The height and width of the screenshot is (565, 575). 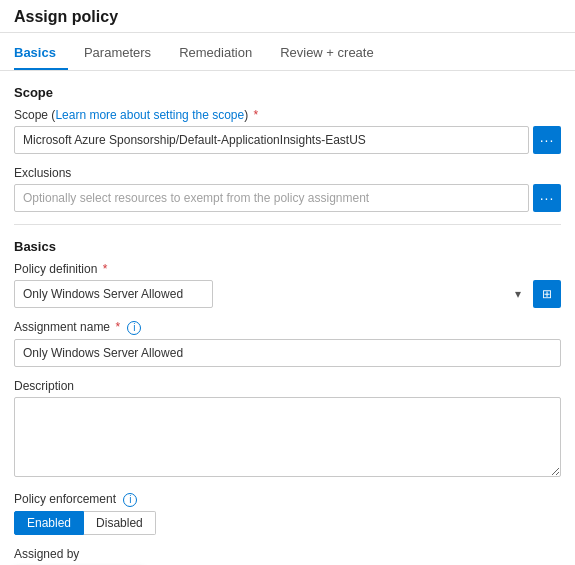 What do you see at coordinates (288, 554) in the screenshot?
I see `assigned-by-label: Assigned by` at bounding box center [288, 554].